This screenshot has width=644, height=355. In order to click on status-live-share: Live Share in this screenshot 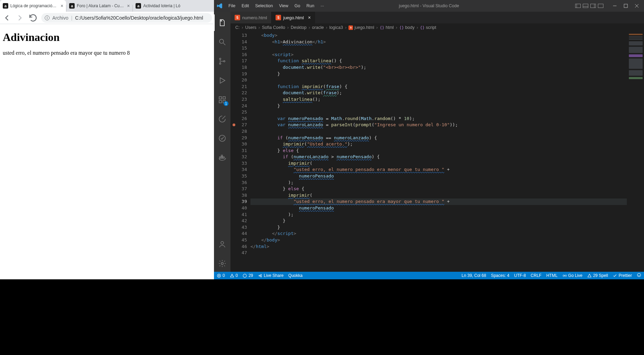, I will do `click(271, 276)`.